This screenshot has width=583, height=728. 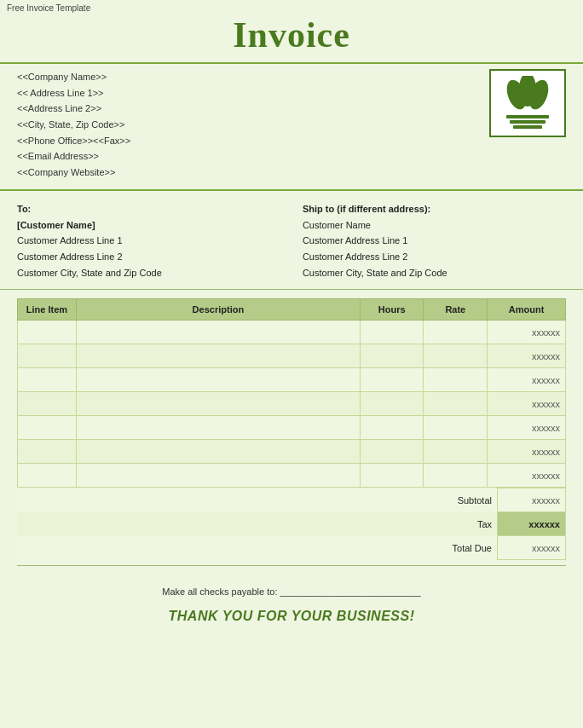 I want to click on top-label: Free Invoice Template, so click(x=292, y=7).